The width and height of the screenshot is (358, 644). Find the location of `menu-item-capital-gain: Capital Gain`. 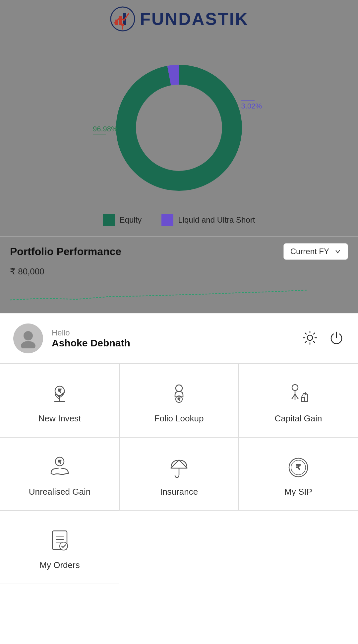

menu-item-capital-gain: Capital Gain is located at coordinates (298, 401).